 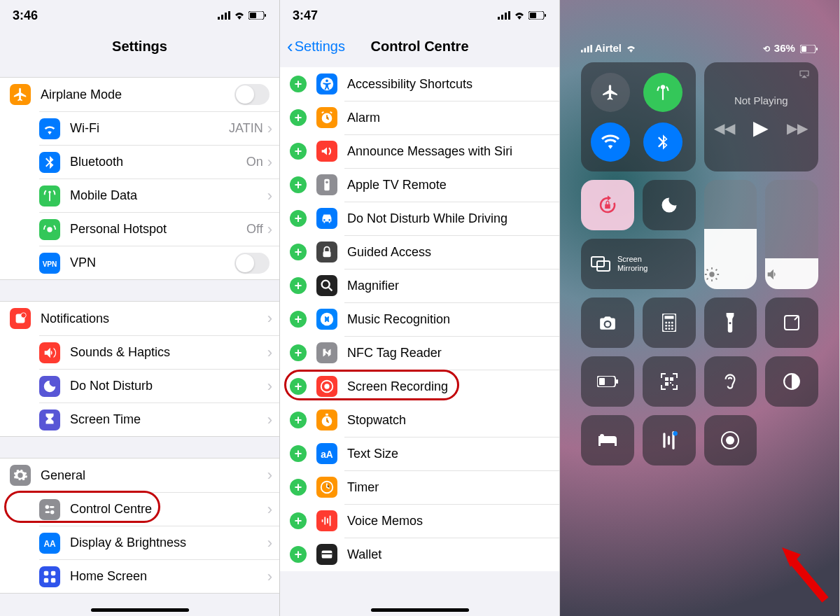 I want to click on control-centre-row: Control Centre›, so click(x=160, y=509).